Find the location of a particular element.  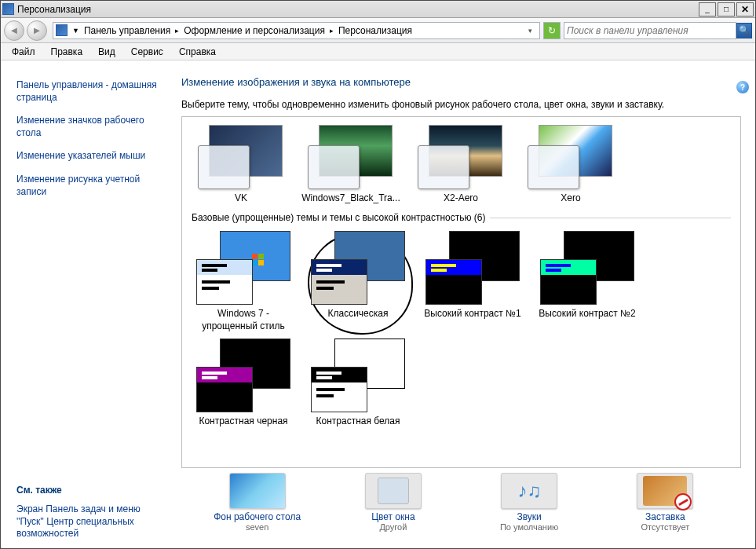

navbar: ◄ ► ▼ Панель управления ▸ Оформление и п… is located at coordinates (378, 31).